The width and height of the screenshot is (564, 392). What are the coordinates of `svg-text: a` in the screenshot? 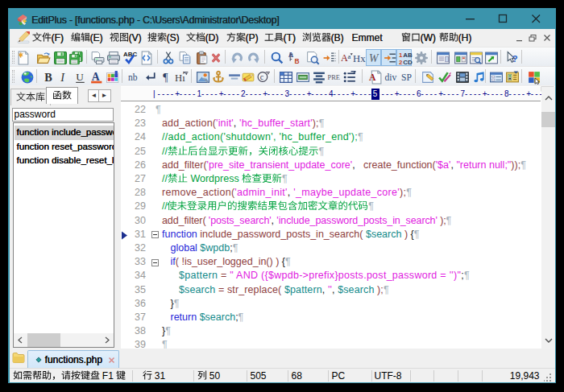 It's located at (349, 56).